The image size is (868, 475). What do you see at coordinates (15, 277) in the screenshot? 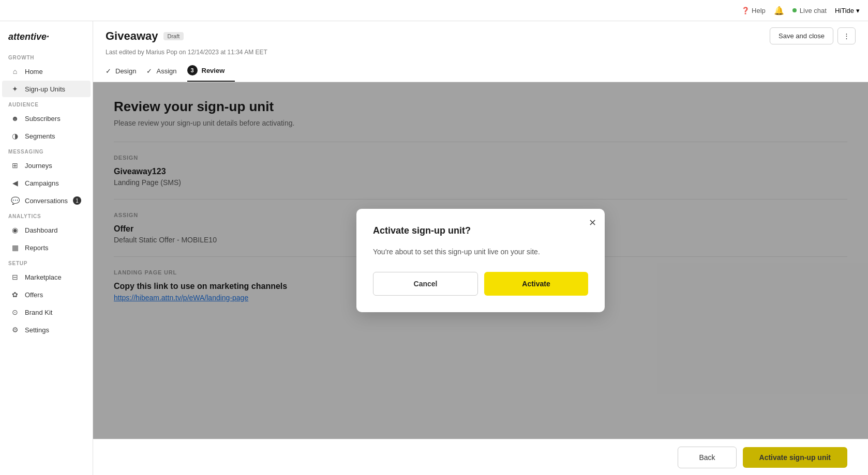
I see `marketplace-icon: ⊟` at bounding box center [15, 277].